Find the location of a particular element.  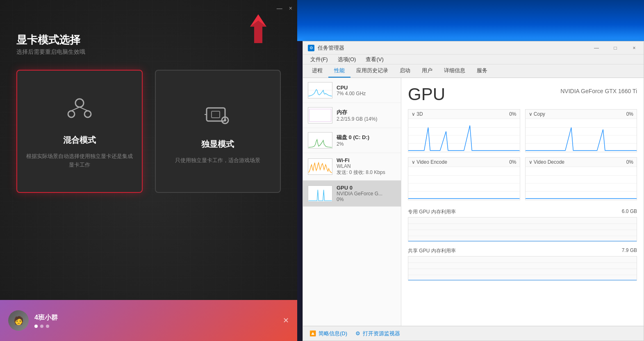

panel-subtitle: 选择后需要重启电脑生效哦 is located at coordinates (51, 52).